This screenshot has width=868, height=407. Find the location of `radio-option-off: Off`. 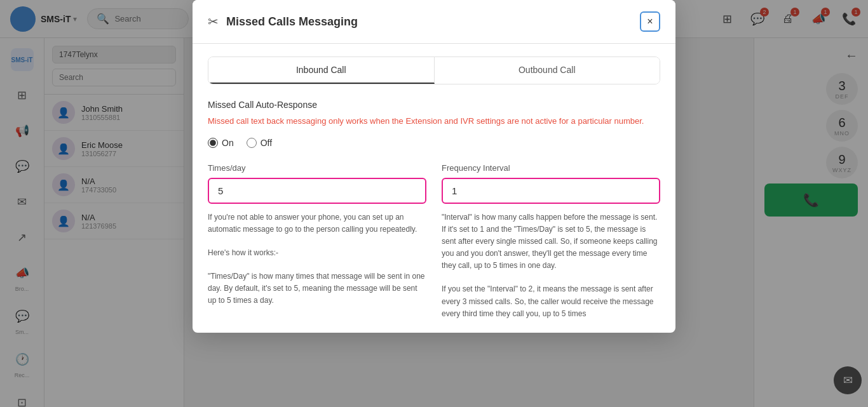

radio-option-off: Off is located at coordinates (259, 143).